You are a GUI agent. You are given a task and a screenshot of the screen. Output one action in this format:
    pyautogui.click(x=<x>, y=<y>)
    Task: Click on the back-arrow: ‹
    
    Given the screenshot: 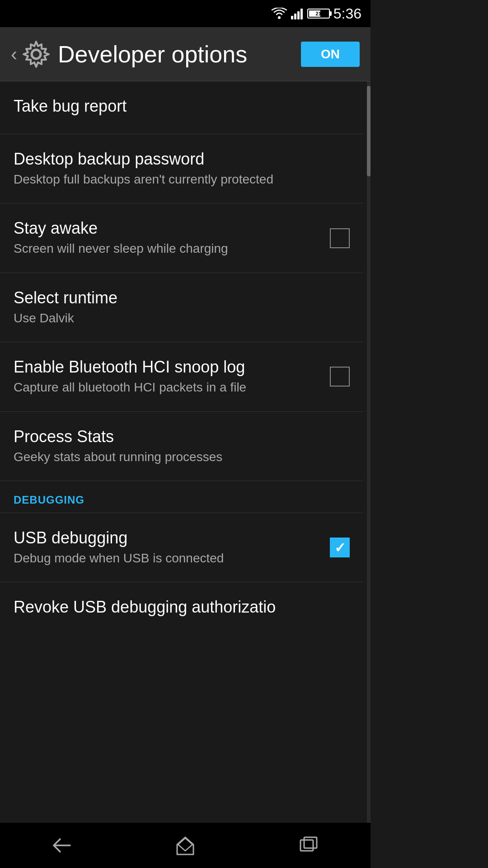 What is the action you would take?
    pyautogui.click(x=14, y=54)
    